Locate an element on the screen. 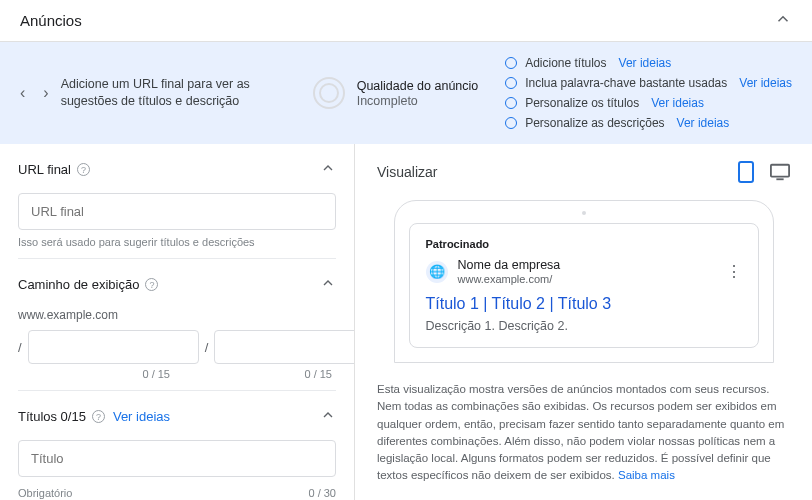  quality-indicator: Qualidade do anúncio Incompleto is located at coordinates (396, 93).